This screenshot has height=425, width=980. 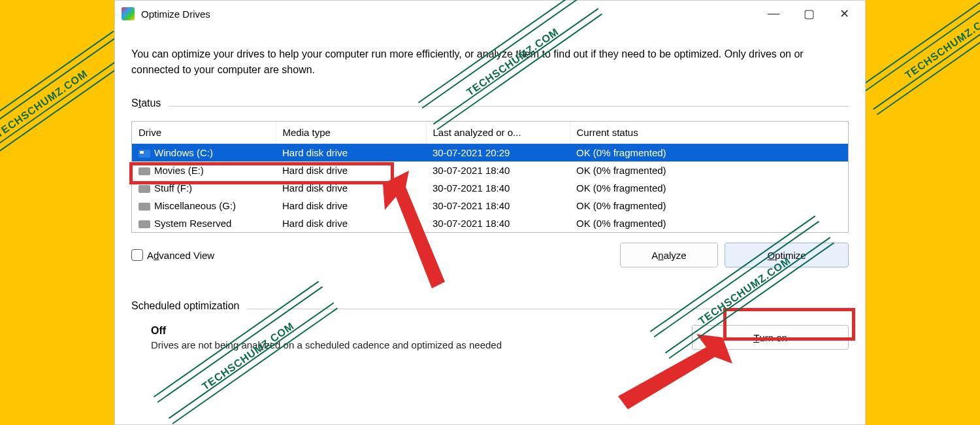 What do you see at coordinates (204, 224) in the screenshot?
I see `cell-drive: System Reserved` at bounding box center [204, 224].